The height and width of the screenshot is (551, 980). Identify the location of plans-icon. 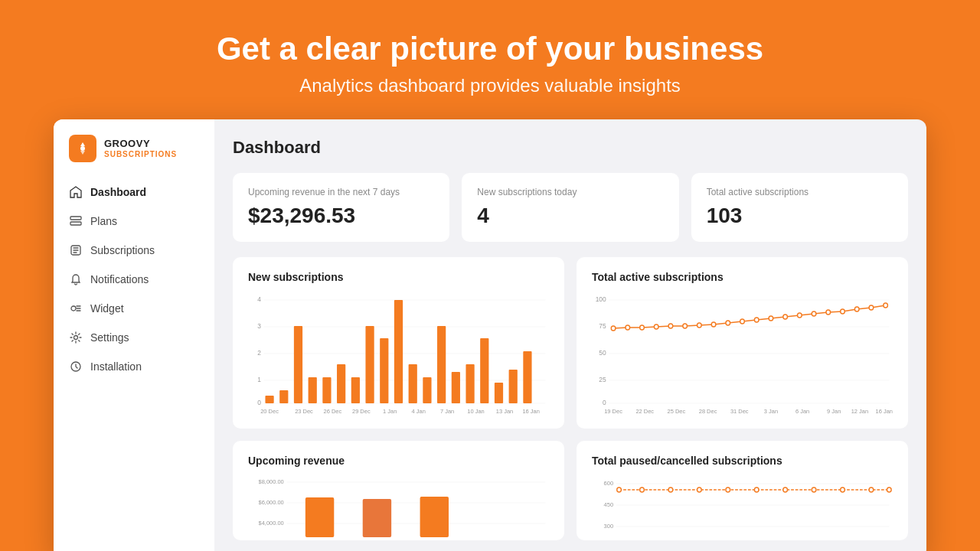
(76, 221).